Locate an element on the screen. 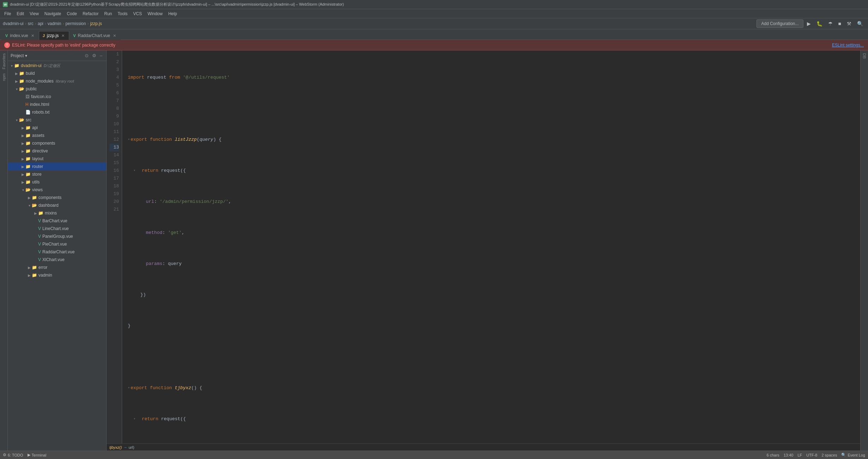  sidebar-item-raddarchart: V RaddarChart.vue is located at coordinates (57, 252).